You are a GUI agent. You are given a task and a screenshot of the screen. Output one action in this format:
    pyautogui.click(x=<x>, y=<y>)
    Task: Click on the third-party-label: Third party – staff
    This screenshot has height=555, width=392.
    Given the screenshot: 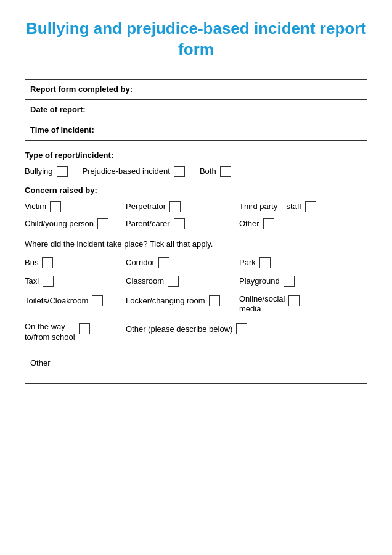 What is the action you would take?
    pyautogui.click(x=270, y=206)
    